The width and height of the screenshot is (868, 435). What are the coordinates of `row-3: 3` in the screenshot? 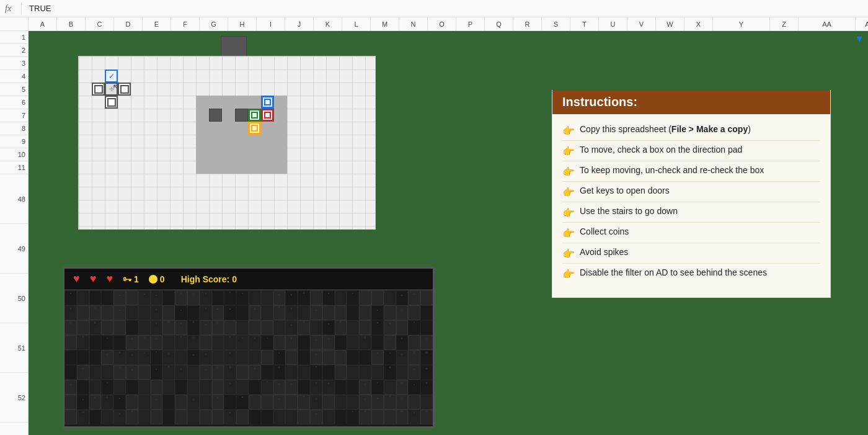 It's located at (14, 63).